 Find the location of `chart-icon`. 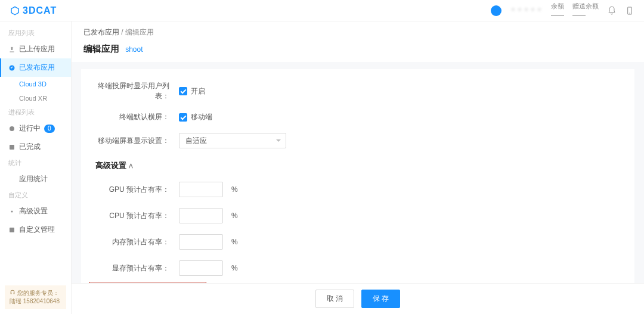

chart-icon is located at coordinates (12, 179).